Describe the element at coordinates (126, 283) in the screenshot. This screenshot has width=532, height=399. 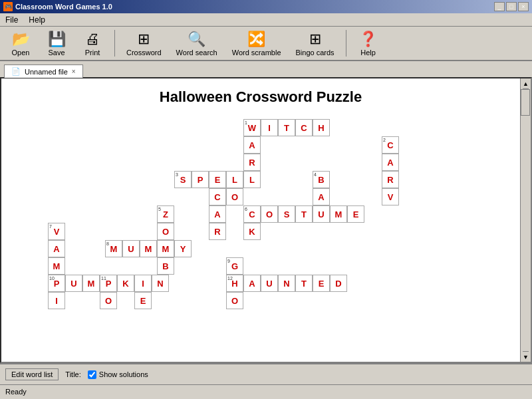
I see `cell-K10: K` at that location.